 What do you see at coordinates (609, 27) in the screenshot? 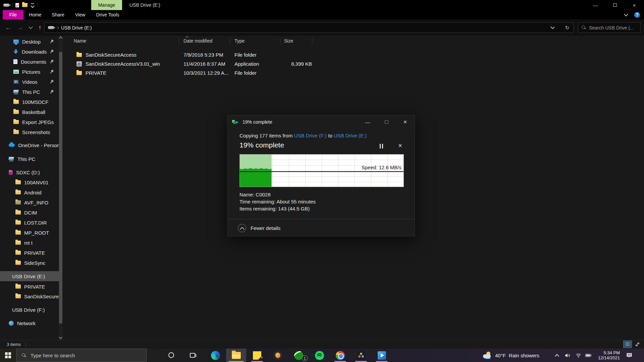
I see `explorer-search` at bounding box center [609, 27].